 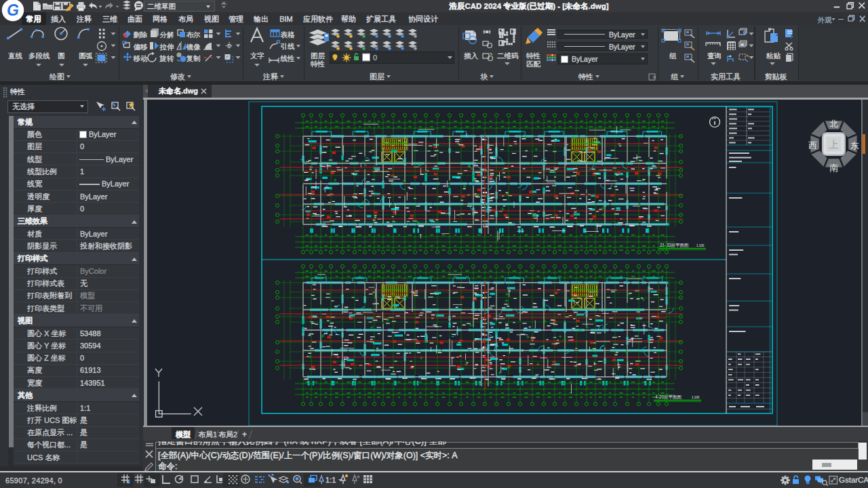 I want to click on svg-text: 北, so click(x=834, y=124).